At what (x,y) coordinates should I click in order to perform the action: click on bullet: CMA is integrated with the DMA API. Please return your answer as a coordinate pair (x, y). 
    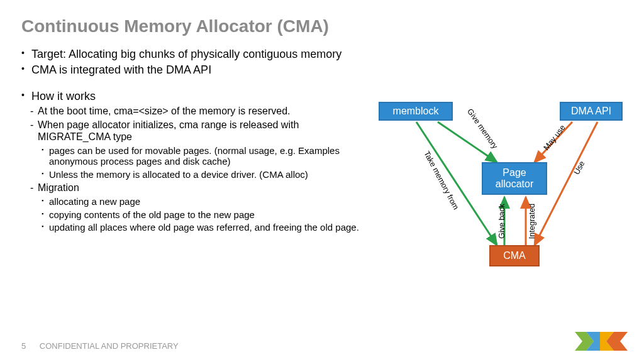
    Looking at the image, I should click on (197, 70).